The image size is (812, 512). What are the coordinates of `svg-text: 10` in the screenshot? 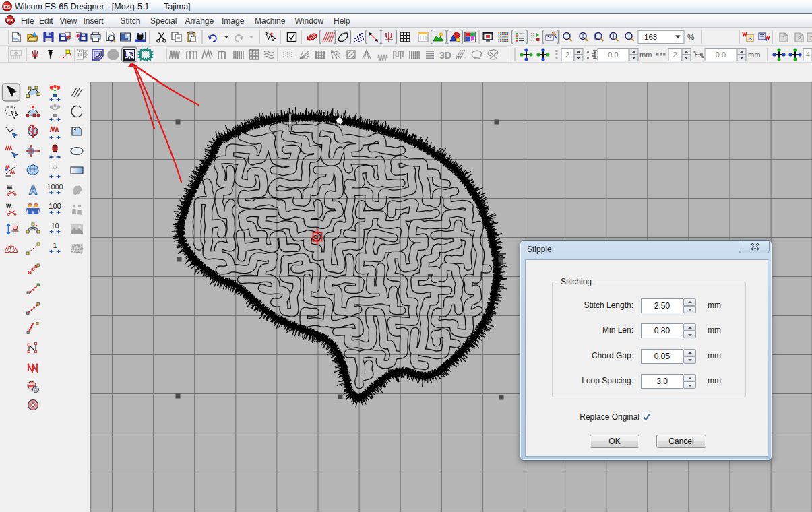 It's located at (55, 226).